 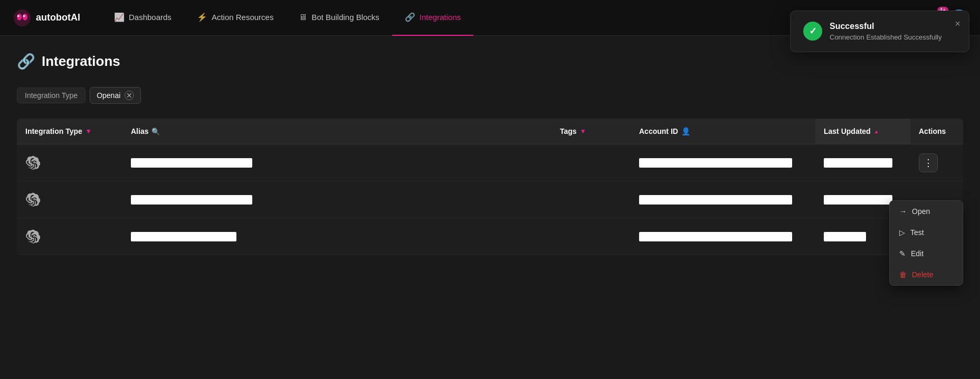 I want to click on toast-success-icon: ✓, so click(x=813, y=31).